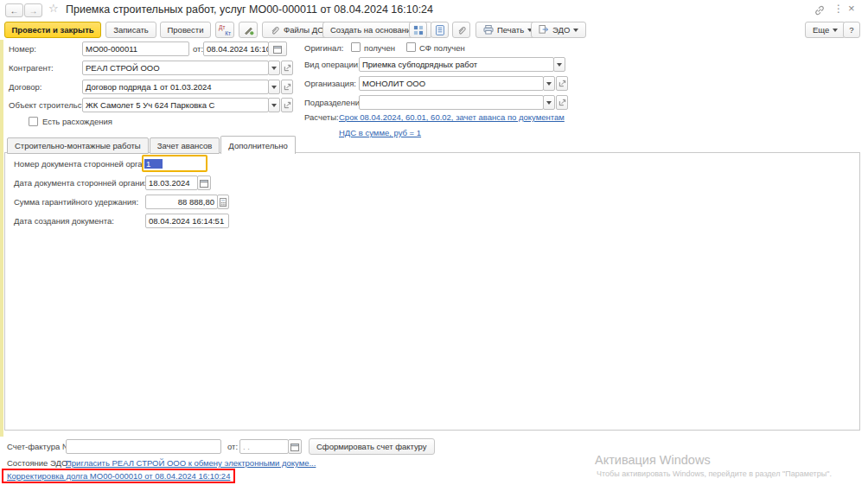 Image resolution: width=868 pixels, height=485 pixels. What do you see at coordinates (451, 83) in the screenshot?
I see `organization-field: МОНОЛИТ ООО` at bounding box center [451, 83].